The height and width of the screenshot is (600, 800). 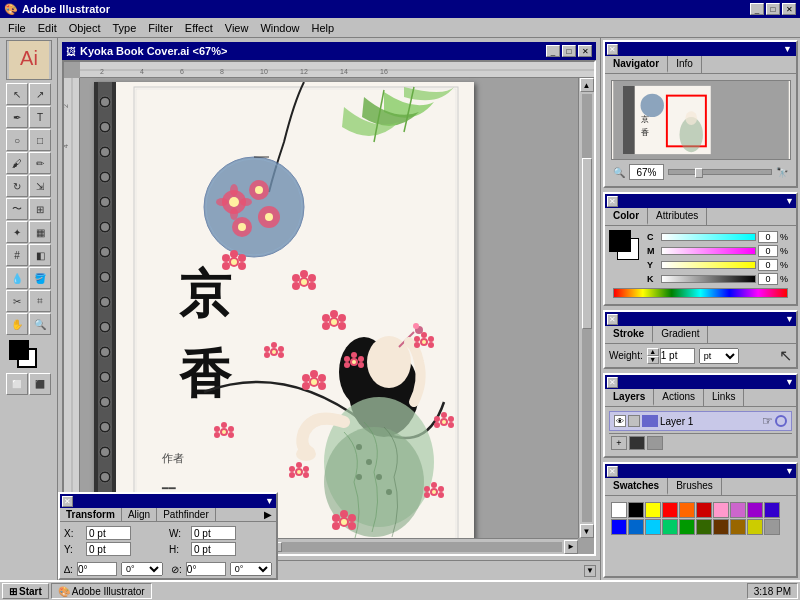 I want to click on scissors-tool: ✂, so click(x=17, y=301).